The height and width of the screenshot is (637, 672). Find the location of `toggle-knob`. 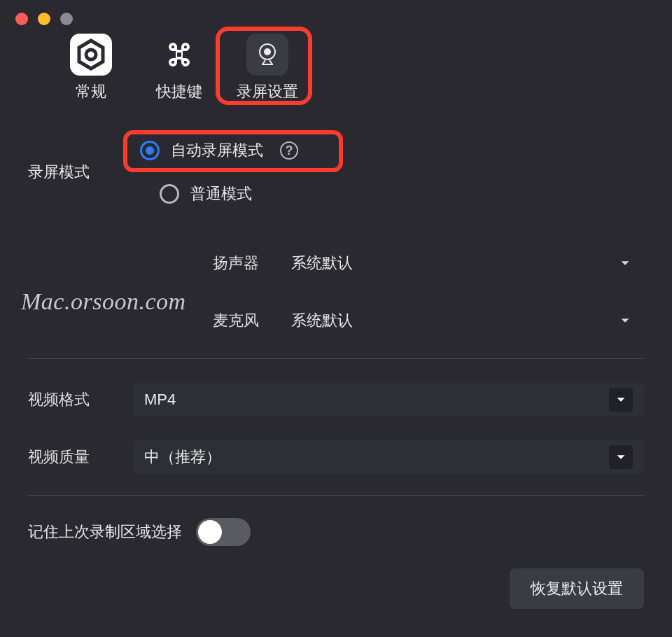

toggle-knob is located at coordinates (210, 532).